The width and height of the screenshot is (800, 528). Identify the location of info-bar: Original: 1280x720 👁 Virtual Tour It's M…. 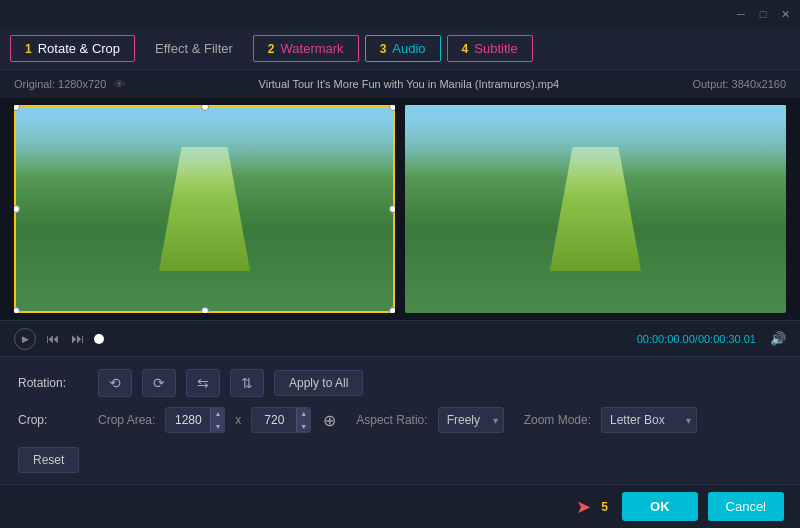
(400, 84).